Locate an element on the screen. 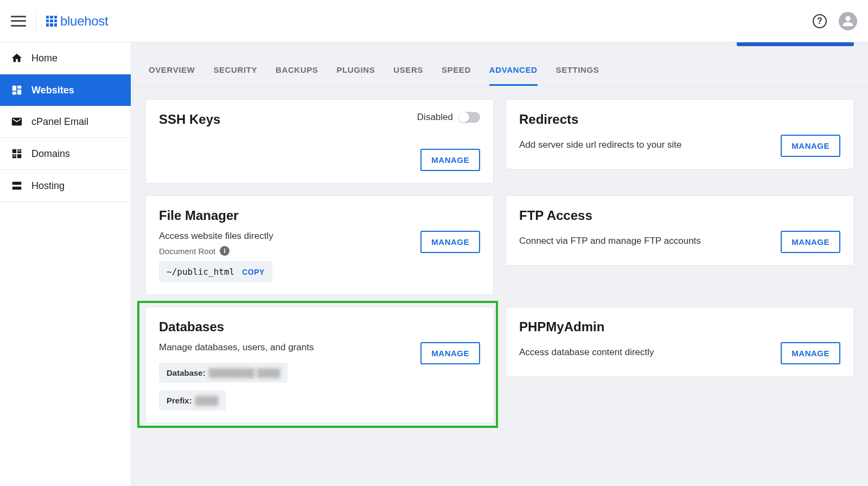  sidebar-item-hosting: Hosting is located at coordinates (65, 186).